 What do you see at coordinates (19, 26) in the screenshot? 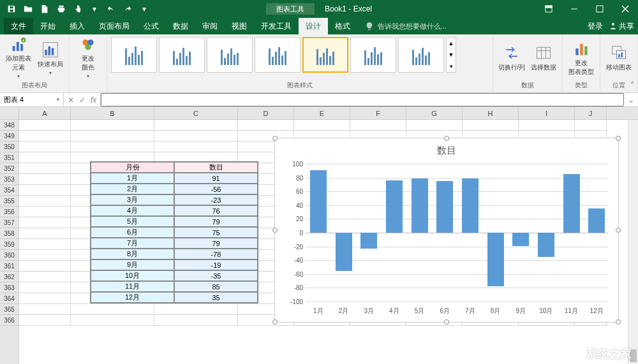
I see `menu-file: 文件` at bounding box center [19, 26].